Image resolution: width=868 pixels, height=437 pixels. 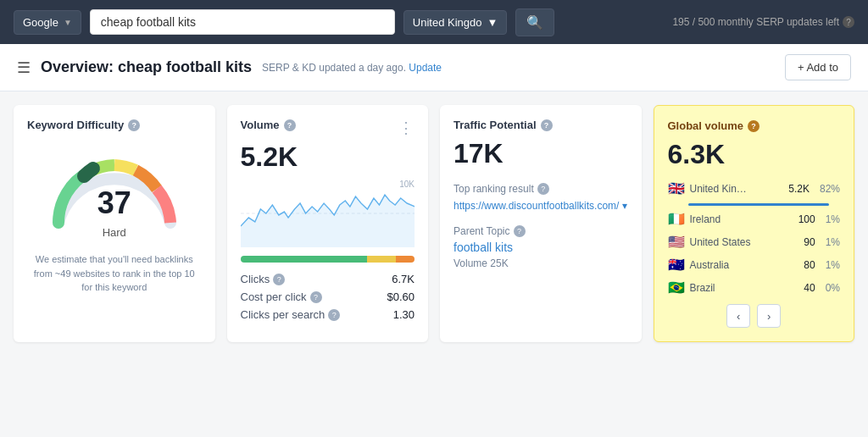 What do you see at coordinates (328, 315) in the screenshot?
I see `cps-metric-row: Clicks per search ? 1.30` at bounding box center [328, 315].